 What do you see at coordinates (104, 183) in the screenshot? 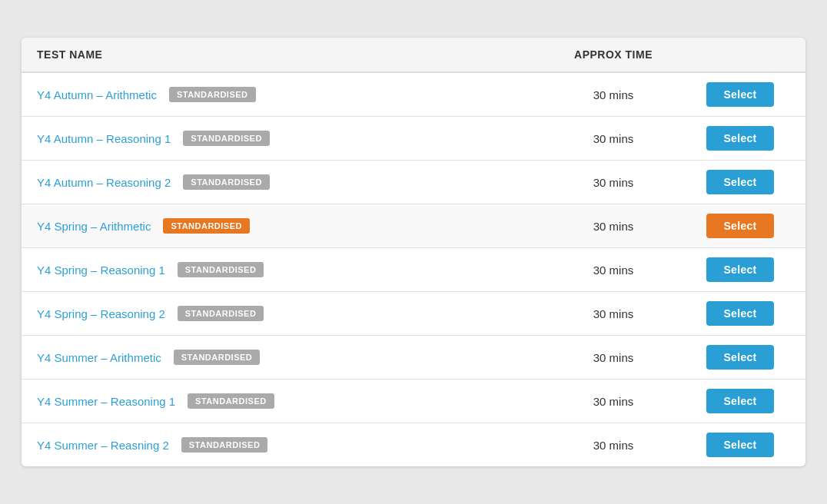
I see `test-link-2: Y4 Autumn – Reasoning 2` at bounding box center [104, 183].